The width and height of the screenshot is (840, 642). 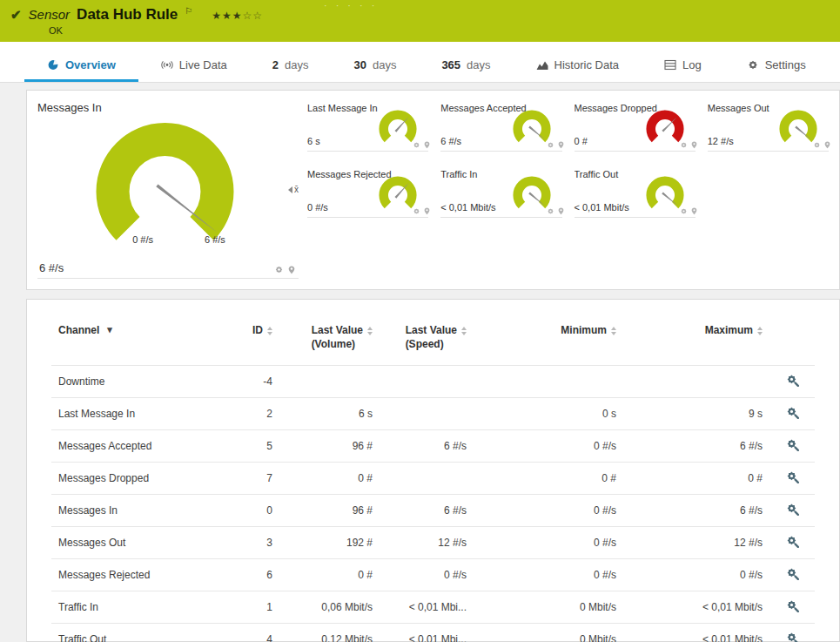 What do you see at coordinates (248, 382) in the screenshot?
I see `cell-id: -4` at bounding box center [248, 382].